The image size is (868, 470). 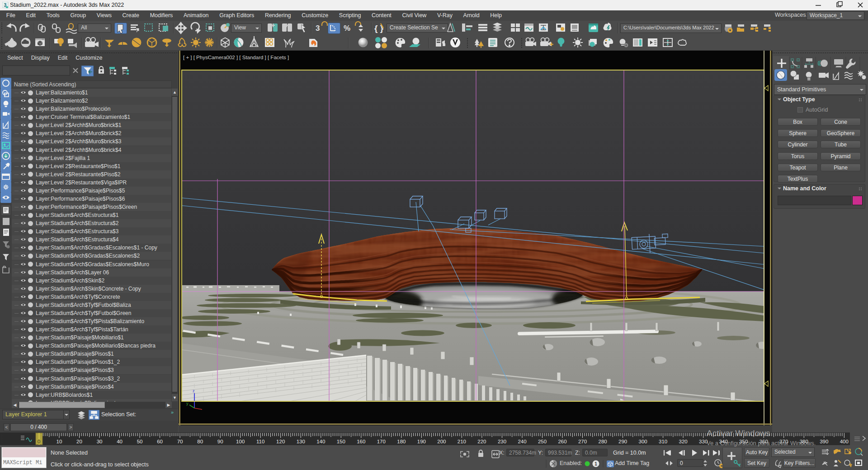 I want to click on svg-text: 280, so click(x=603, y=442).